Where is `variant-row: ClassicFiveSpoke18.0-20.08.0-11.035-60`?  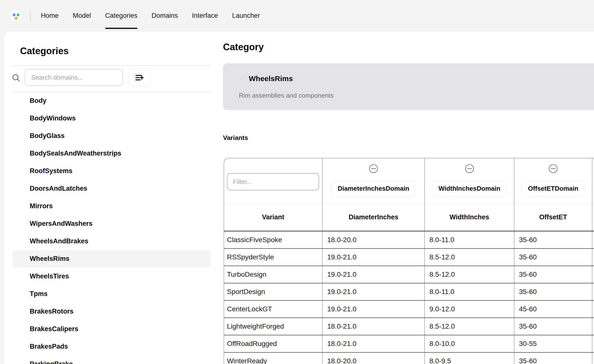
variant-row: ClassicFiveSpoke18.0-20.08.0-11.035-60 is located at coordinates (409, 240).